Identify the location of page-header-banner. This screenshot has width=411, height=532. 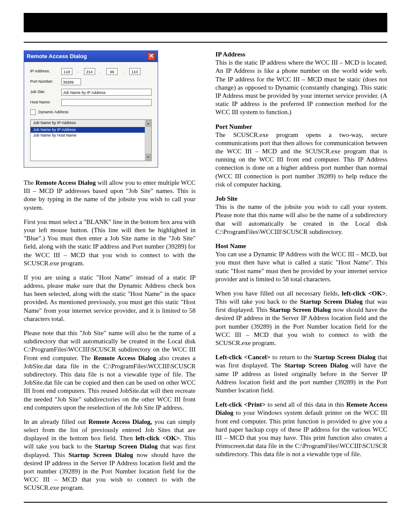
(206, 25).